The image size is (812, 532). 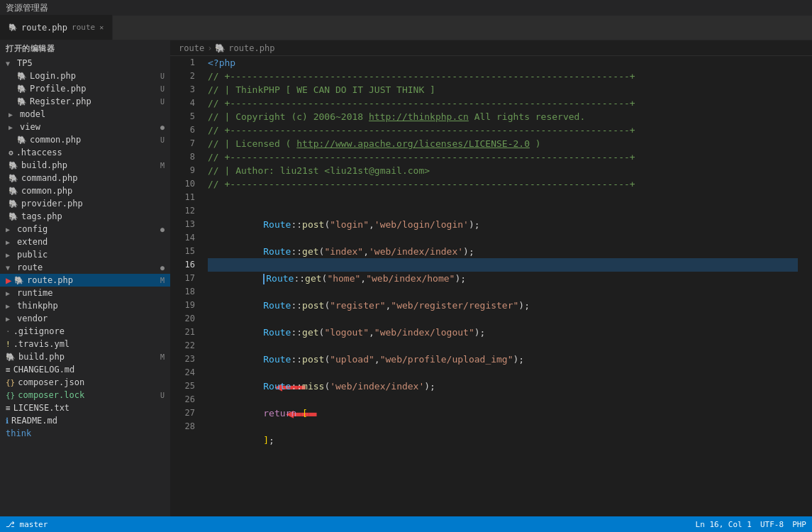 I want to click on breadcrumb-file: route.php, so click(x=251, y=48).